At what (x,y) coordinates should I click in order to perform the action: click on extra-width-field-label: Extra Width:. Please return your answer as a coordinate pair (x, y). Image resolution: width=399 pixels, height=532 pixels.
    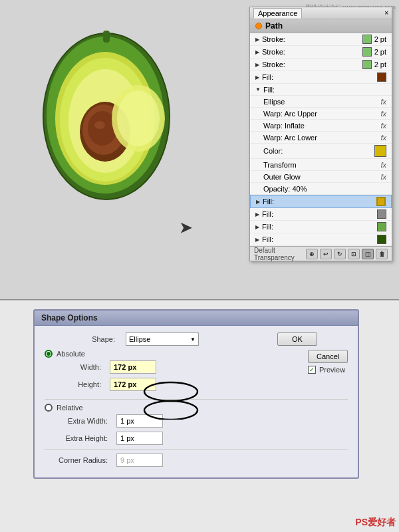
    Looking at the image, I should click on (84, 421).